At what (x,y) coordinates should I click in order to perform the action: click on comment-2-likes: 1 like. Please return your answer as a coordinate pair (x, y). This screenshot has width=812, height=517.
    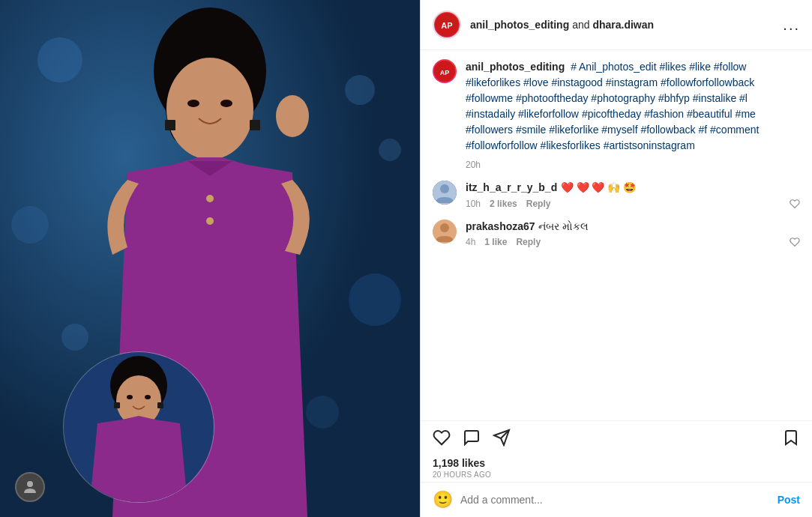
    Looking at the image, I should click on (496, 242).